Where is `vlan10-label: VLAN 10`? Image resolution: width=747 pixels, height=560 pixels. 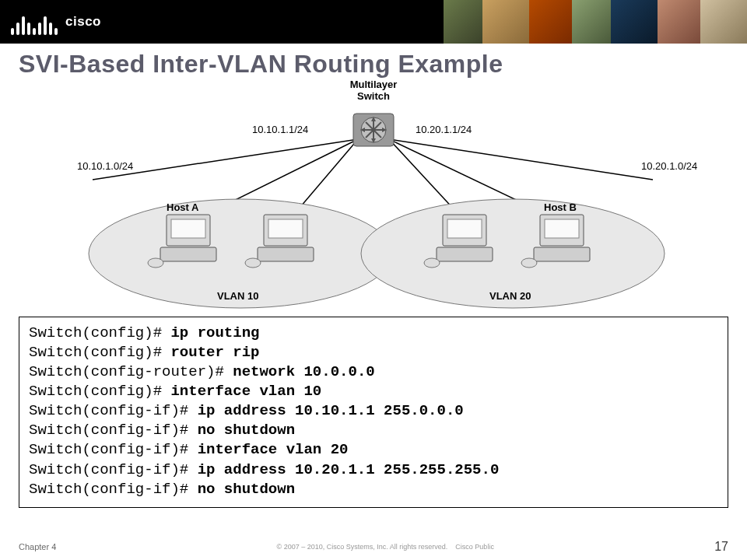 vlan10-label: VLAN 10 is located at coordinates (238, 296).